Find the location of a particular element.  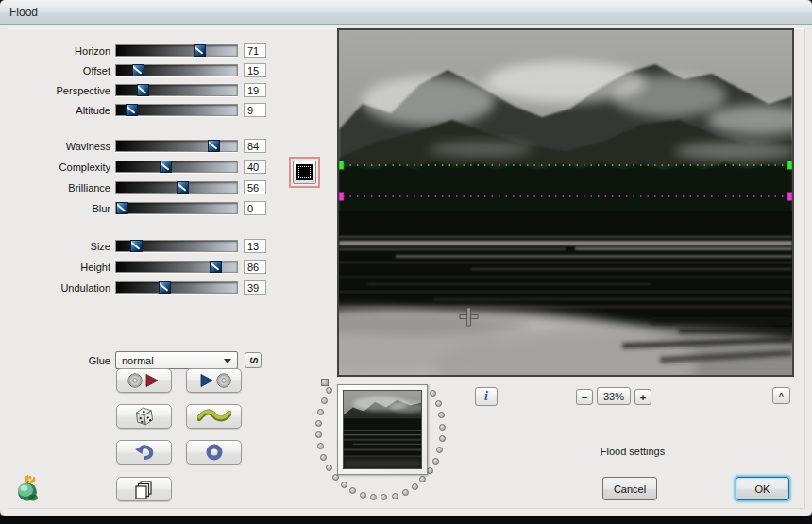

caret-button: ^ is located at coordinates (782, 396).